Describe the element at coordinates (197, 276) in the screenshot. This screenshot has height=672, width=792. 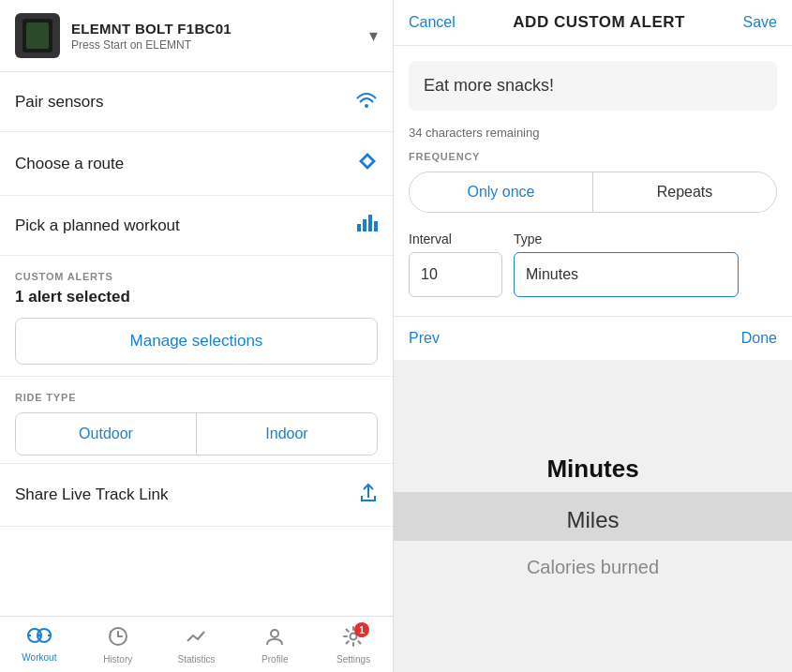
I see `custom-alerts-title: CUSTOM ALERTS` at that location.